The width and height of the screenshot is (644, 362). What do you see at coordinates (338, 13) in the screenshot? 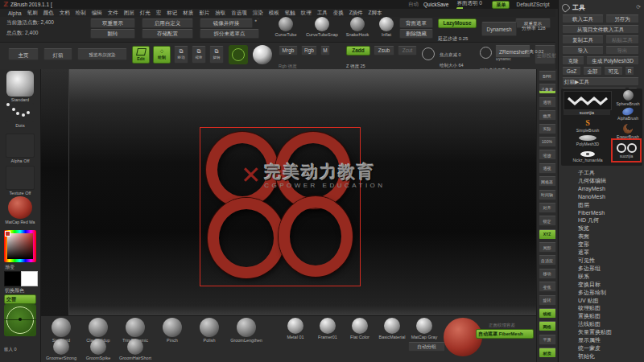
I see `menu-item: 变换` at bounding box center [338, 13].